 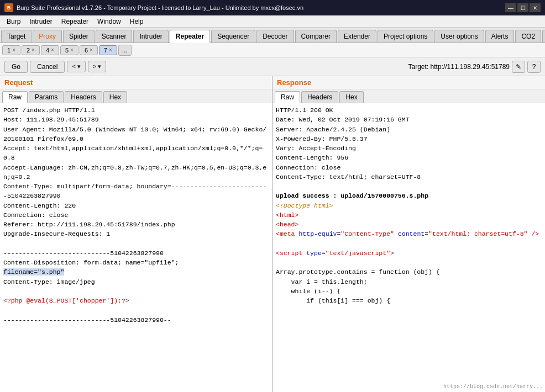 What do you see at coordinates (108, 50) in the screenshot?
I see `sub-tab-7: 7×` at bounding box center [108, 50].